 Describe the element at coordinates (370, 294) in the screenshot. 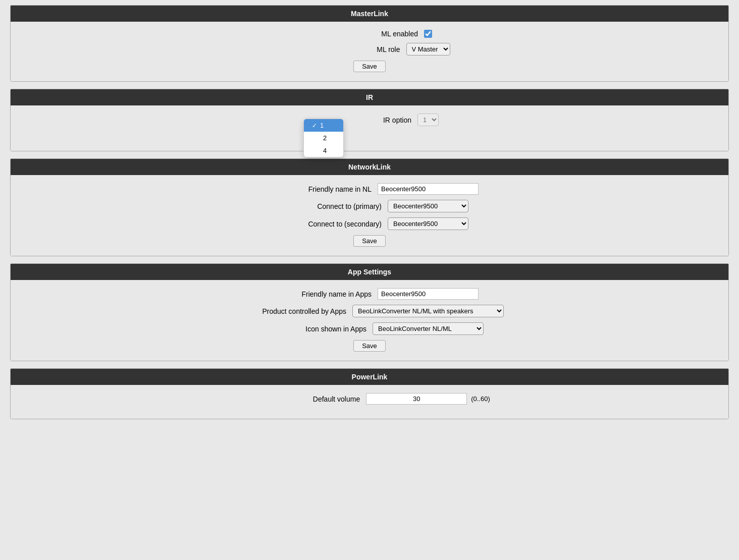

I see `app-friendly-name-row: Friendly name in Apps` at that location.